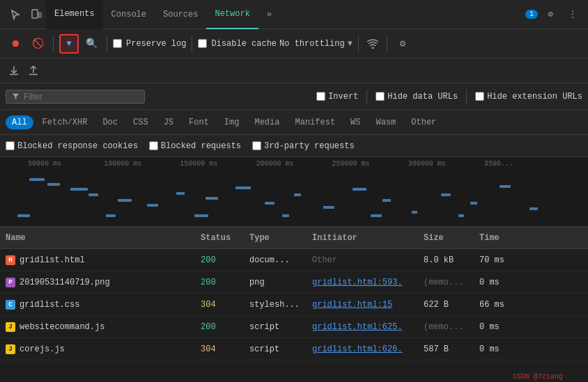 This screenshot has height=382, width=588. Describe the element at coordinates (355, 122) in the screenshot. I see `type-pill-ws: WS` at that location.